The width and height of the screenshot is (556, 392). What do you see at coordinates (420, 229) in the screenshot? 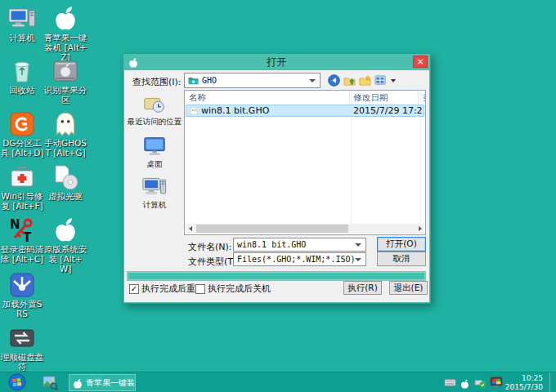
I see `scroll-right-arrow` at bounding box center [420, 229].